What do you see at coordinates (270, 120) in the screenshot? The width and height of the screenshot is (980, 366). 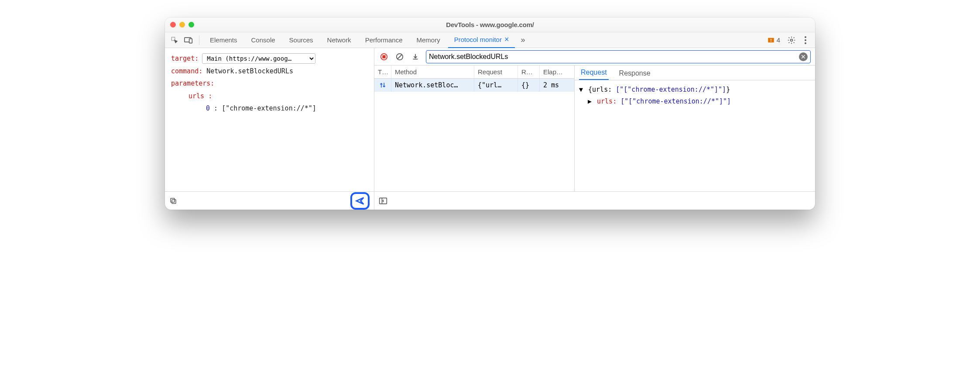 I see `command-editor: target: Main (https://www.goog… command:…` at bounding box center [270, 120].